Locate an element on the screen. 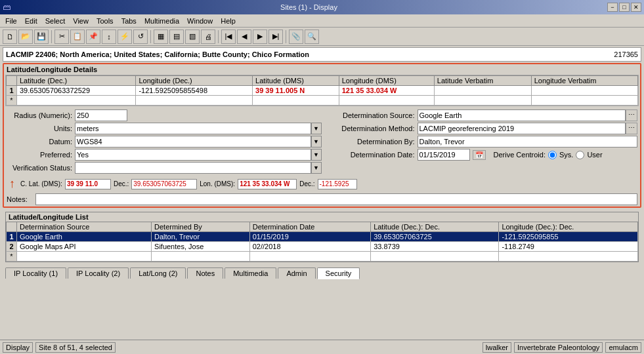 This screenshot has height=354, width=644. toolbar-attach2: 🔍 is located at coordinates (312, 37).